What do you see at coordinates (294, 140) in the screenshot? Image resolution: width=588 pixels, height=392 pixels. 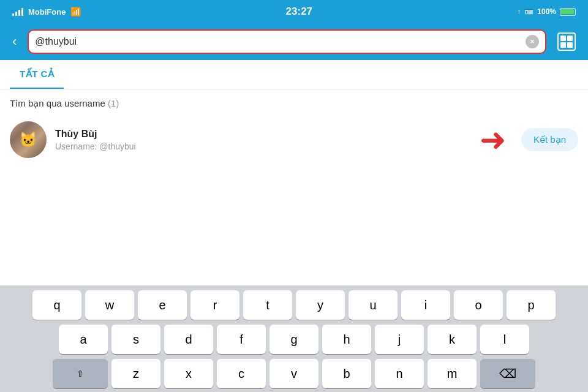 I see `user-result-row: 🐱 Thùy Bùj Username: @thuybui ➜ Kết bạn` at bounding box center [294, 140].